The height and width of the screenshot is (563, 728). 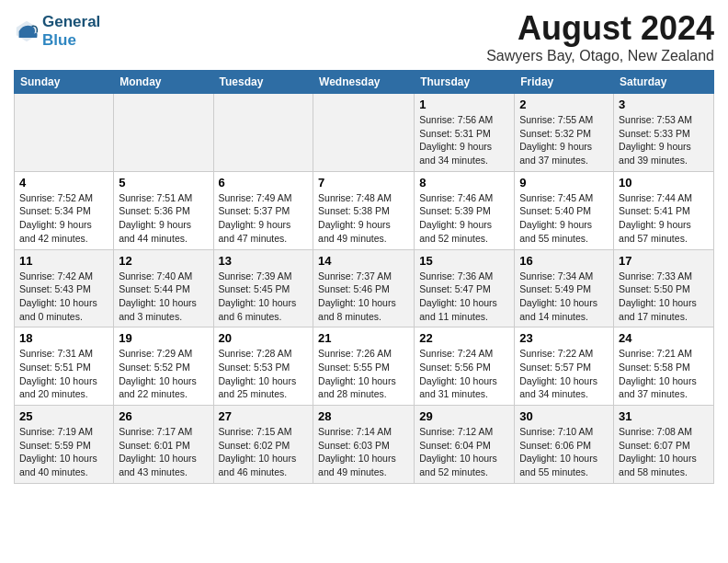 What do you see at coordinates (464, 453) in the screenshot?
I see `day-info: Sunrise: 7:12 AM Sunset: 6:04 PM Dayligh…` at bounding box center [464, 453].